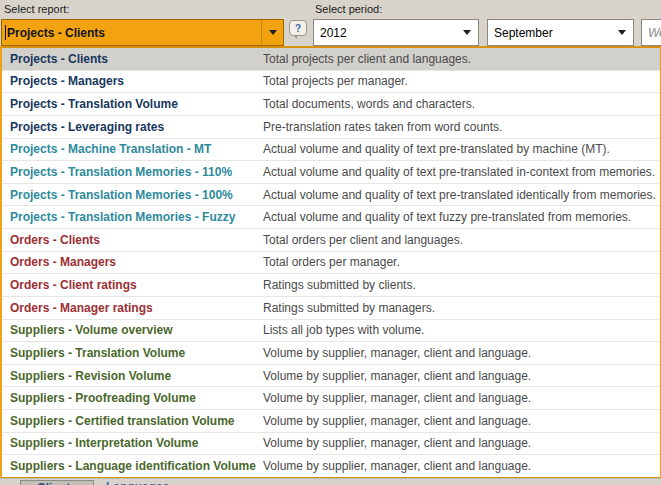 This screenshot has height=485, width=661. I want to click on report-item-label: Suppliers - Language identification Volu…, so click(132, 466).